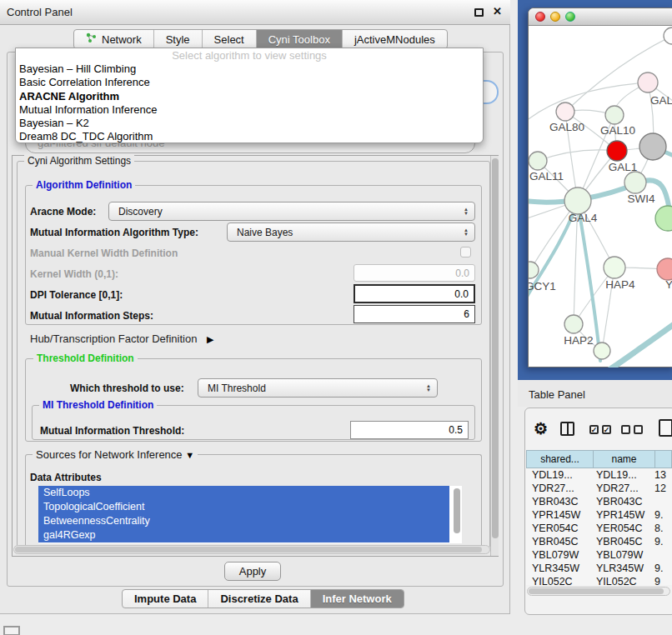  Describe the element at coordinates (578, 201) in the screenshot. I see `network-node-gal4` at that location.